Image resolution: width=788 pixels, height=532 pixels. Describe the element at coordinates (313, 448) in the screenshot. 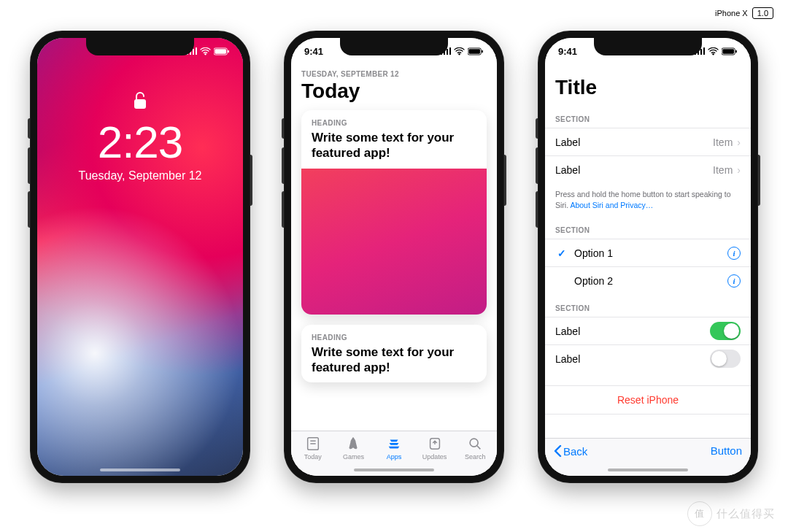

I see `tab-today: Today` at that location.